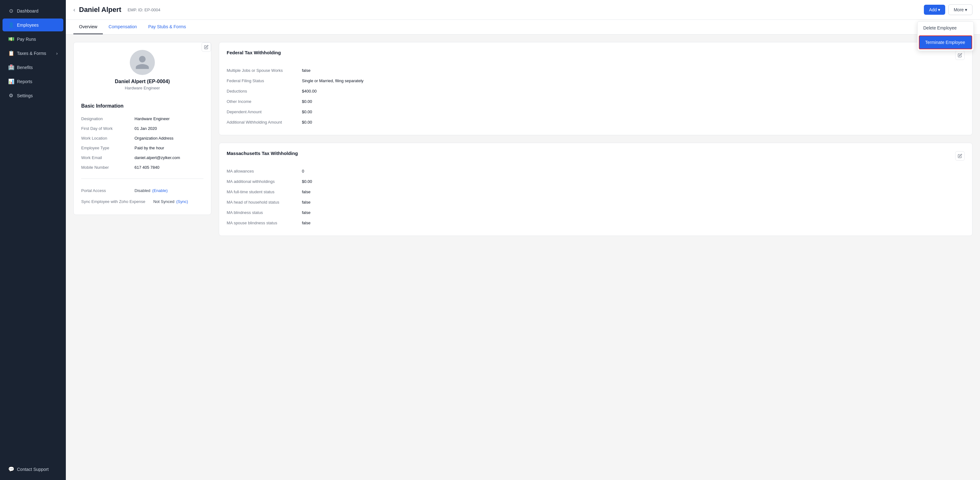 The width and height of the screenshot is (980, 480). Describe the element at coordinates (960, 55) in the screenshot. I see `edit-federal-tax-button` at that location.